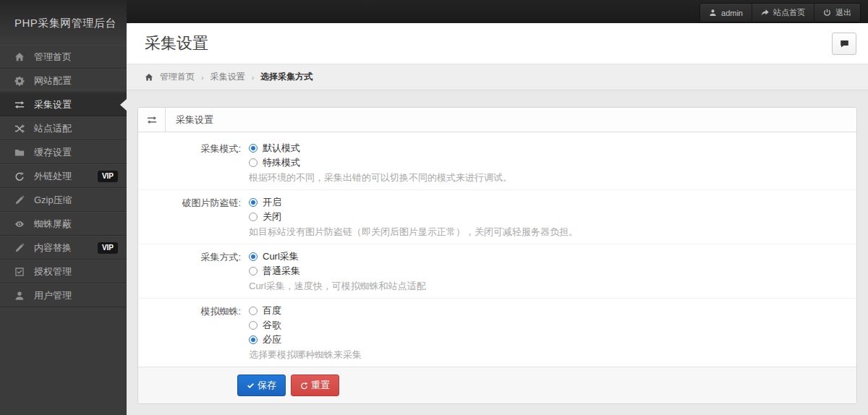 The height and width of the screenshot is (415, 868). What do you see at coordinates (844, 43) in the screenshot?
I see `comment-button` at bounding box center [844, 43].